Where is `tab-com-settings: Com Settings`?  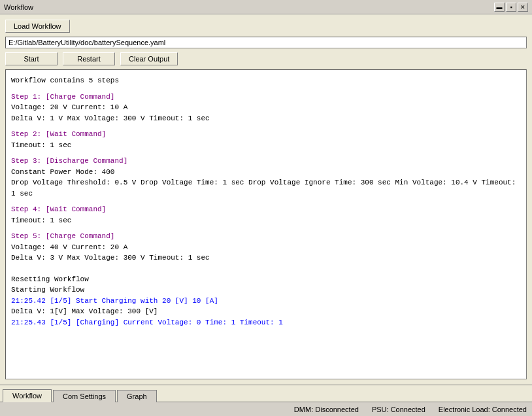
tab-com-settings: Com Settings is located at coordinates (84, 396).